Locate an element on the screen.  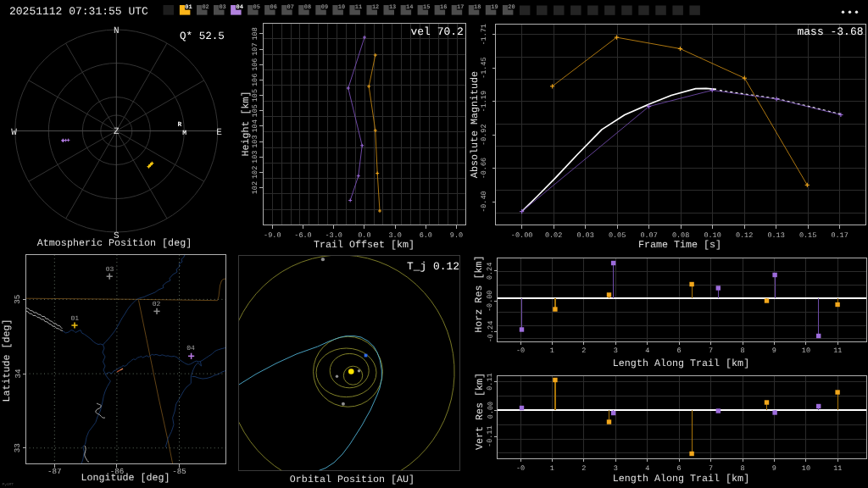
svg-text: 106 is located at coordinates (256, 64).